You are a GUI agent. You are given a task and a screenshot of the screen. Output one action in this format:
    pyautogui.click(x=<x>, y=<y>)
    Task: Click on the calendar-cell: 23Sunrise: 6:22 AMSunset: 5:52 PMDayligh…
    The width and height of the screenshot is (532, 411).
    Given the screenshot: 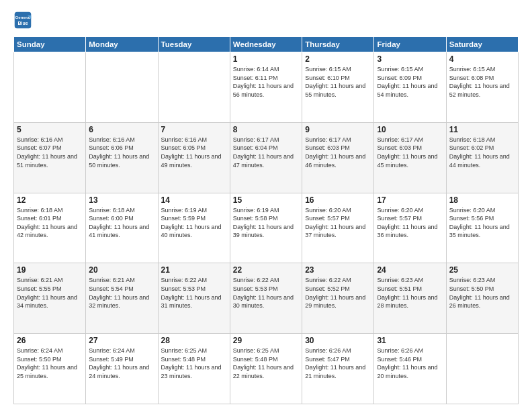 What is the action you would take?
    pyautogui.click(x=339, y=298)
    